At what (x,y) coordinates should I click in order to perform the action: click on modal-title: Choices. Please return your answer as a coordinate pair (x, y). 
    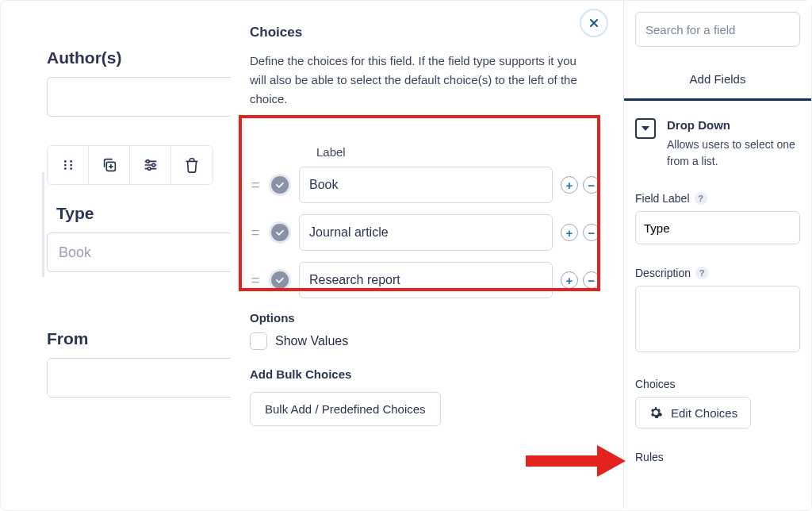
    Looking at the image, I should click on (425, 33).